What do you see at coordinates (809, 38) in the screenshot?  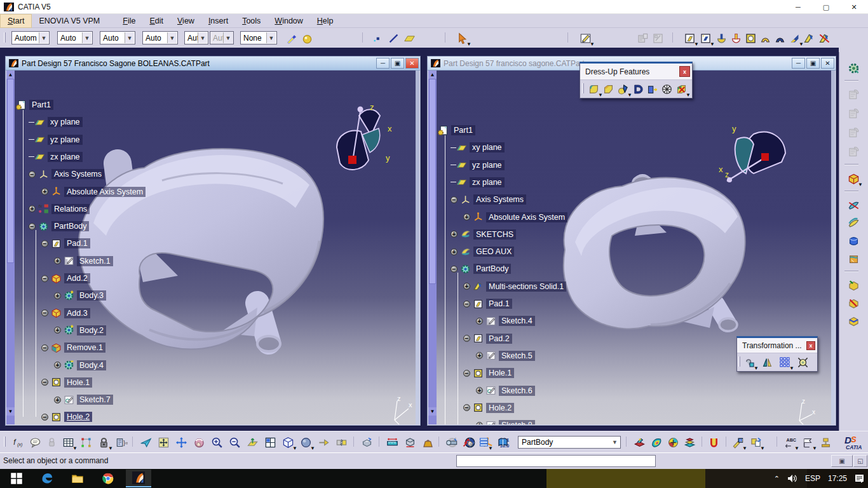 I see `multi-section-solid-icon` at bounding box center [809, 38].